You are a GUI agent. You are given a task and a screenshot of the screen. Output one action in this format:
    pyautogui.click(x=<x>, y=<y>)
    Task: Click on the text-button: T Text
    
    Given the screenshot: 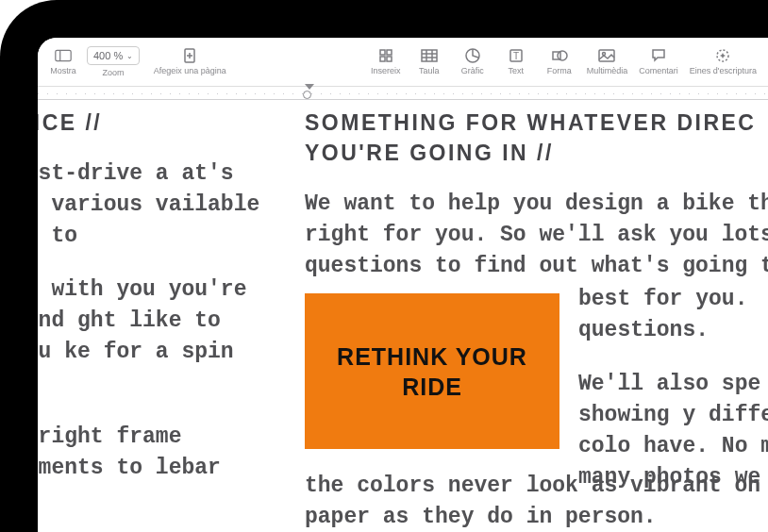 What is the action you would take?
    pyautogui.click(x=516, y=62)
    